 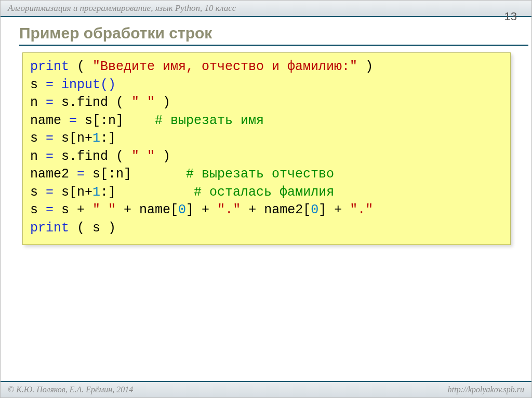 What do you see at coordinates (46, 120) in the screenshot?
I see `code-text: name` at bounding box center [46, 120].